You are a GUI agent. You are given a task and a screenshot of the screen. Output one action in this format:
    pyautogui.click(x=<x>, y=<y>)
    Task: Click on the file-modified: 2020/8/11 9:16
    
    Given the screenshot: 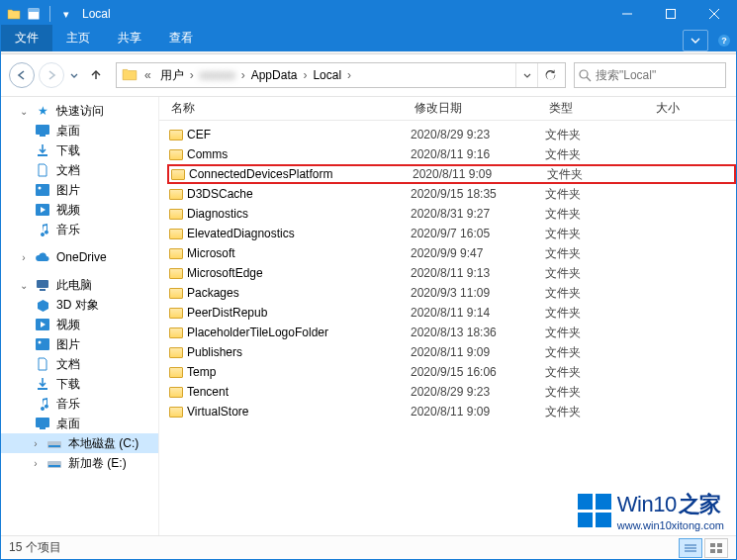 What is the action you would take?
    pyautogui.click(x=478, y=154)
    